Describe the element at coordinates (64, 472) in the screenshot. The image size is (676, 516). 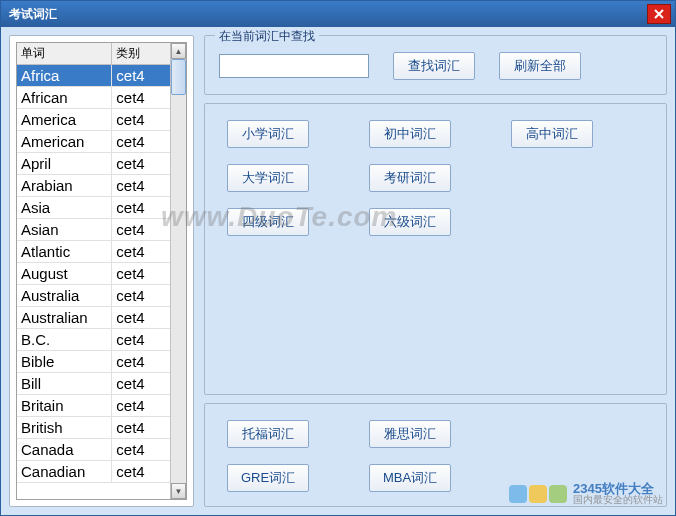
I see `cell-word: Canadian` at that location.